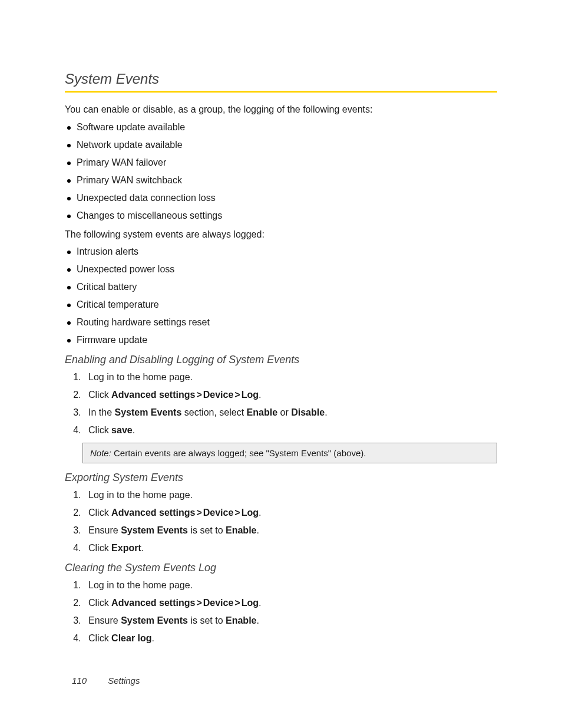 The height and width of the screenshot is (728, 562). Describe the element at coordinates (281, 612) in the screenshot. I see `clear-steps: Log in to the home page. Click Advanced …` at that location.